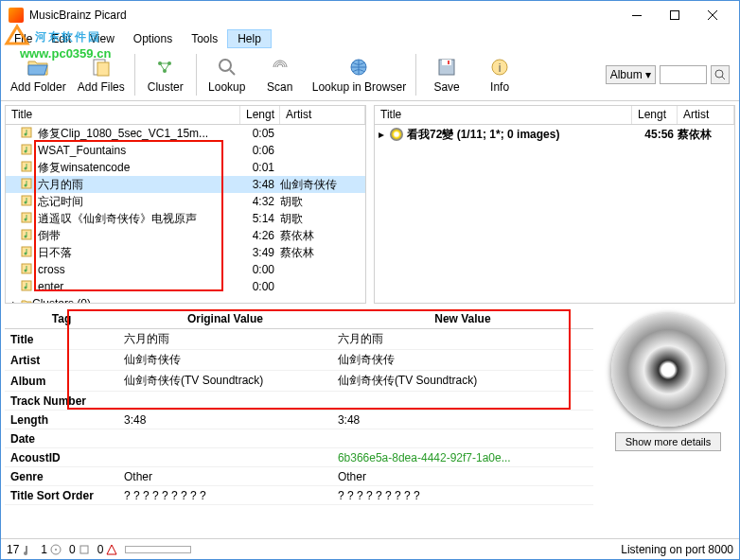 The height and width of the screenshot is (560, 740). Describe the element at coordinates (447, 75) in the screenshot. I see `save-button: Save` at that location.